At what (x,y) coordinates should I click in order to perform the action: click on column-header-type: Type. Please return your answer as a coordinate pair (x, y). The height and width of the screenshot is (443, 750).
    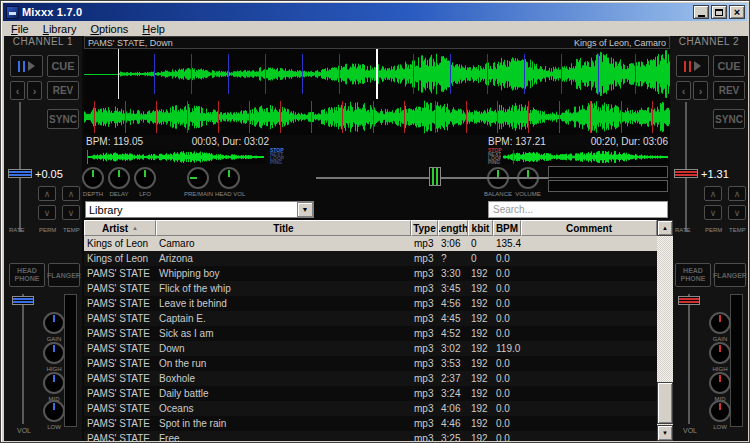
    Looking at the image, I should click on (424, 228).